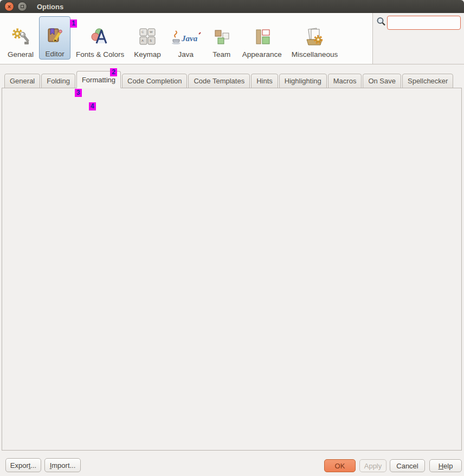 This screenshot has height=476, width=464. What do you see at coordinates (147, 37) in the screenshot?
I see `keymap-icon: C W A S` at bounding box center [147, 37].